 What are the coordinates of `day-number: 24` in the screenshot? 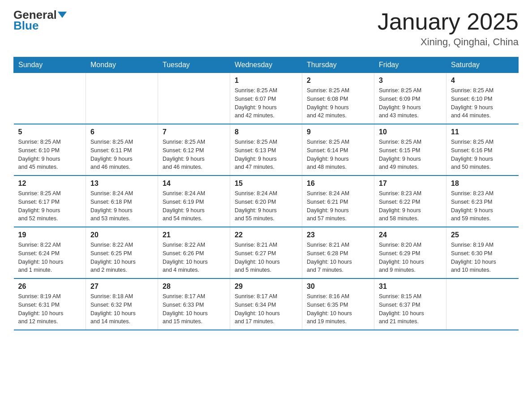 It's located at (410, 235).